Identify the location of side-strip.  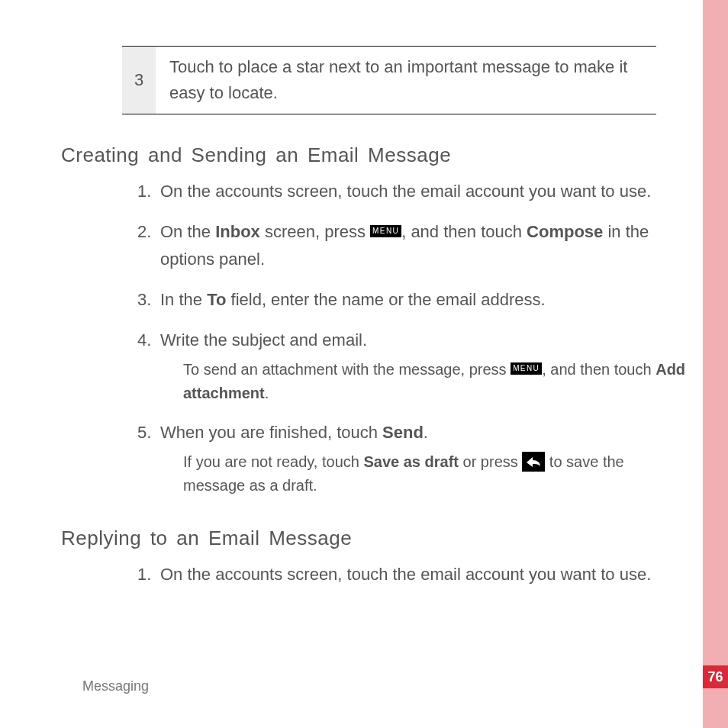
(716, 364).